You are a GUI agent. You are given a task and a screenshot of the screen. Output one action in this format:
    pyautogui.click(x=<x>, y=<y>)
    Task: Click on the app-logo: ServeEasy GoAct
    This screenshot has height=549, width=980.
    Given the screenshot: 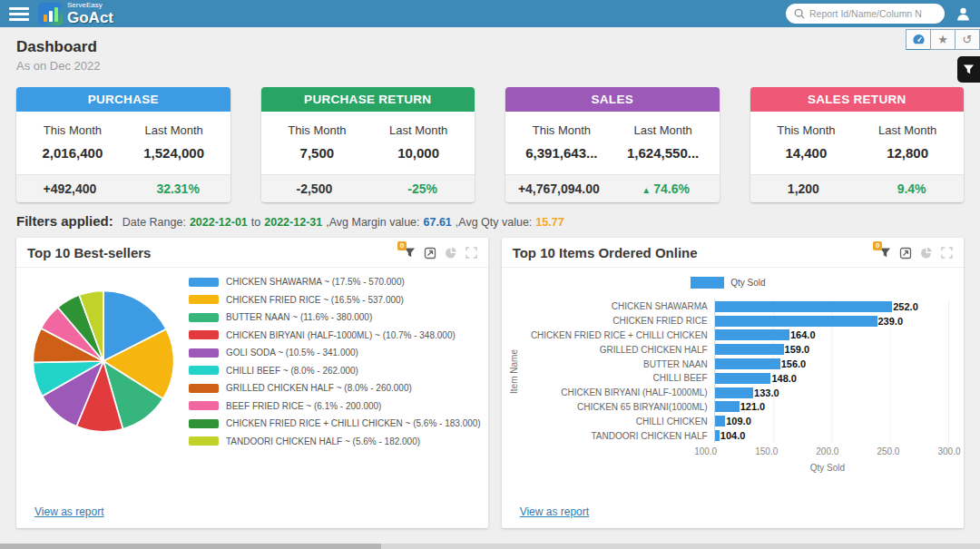 What is the action you would take?
    pyautogui.click(x=76, y=14)
    